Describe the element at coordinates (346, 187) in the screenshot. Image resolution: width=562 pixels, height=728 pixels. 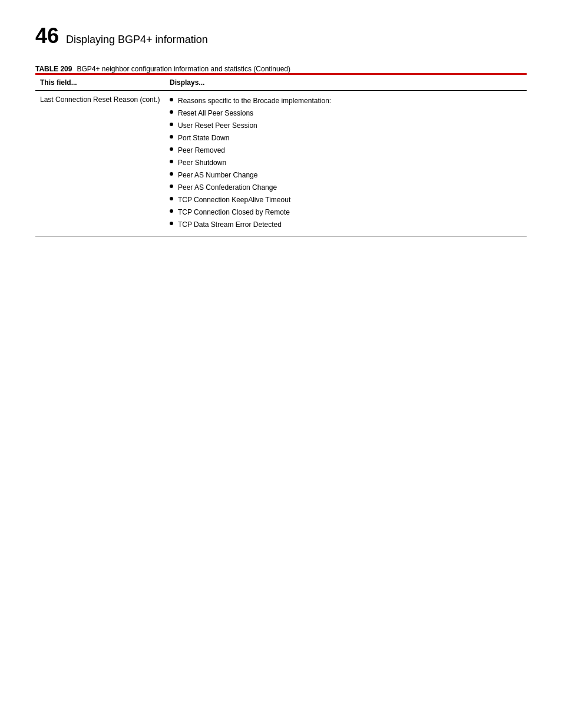
I see `list-item-6: Peer AS Confederation Change` at that location.